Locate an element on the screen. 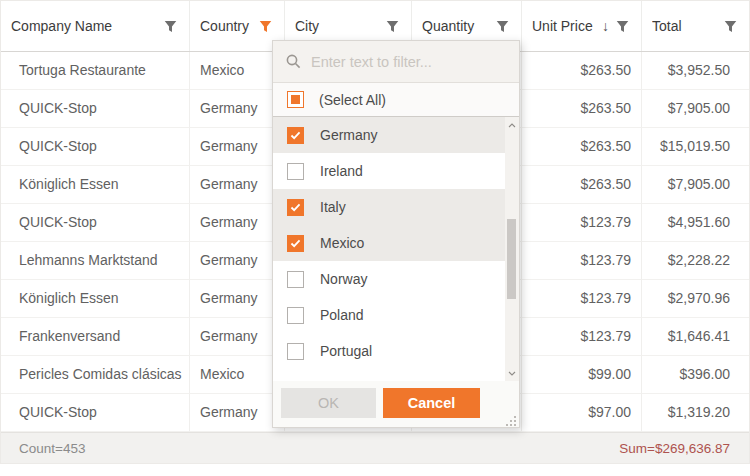 The image size is (750, 476). cell-unit-price: $97.00 is located at coordinates (582, 413).